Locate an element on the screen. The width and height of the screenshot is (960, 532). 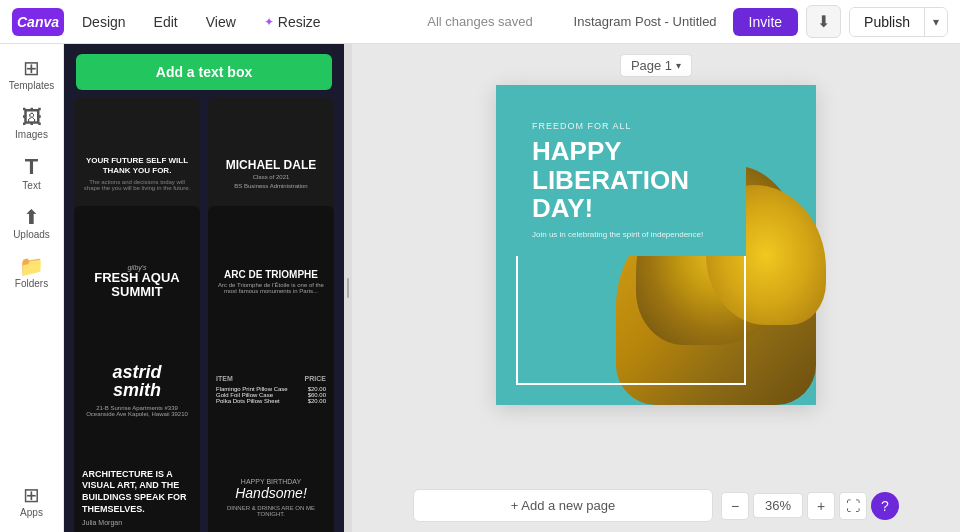
view-menu: View is located at coordinates (221, 22).